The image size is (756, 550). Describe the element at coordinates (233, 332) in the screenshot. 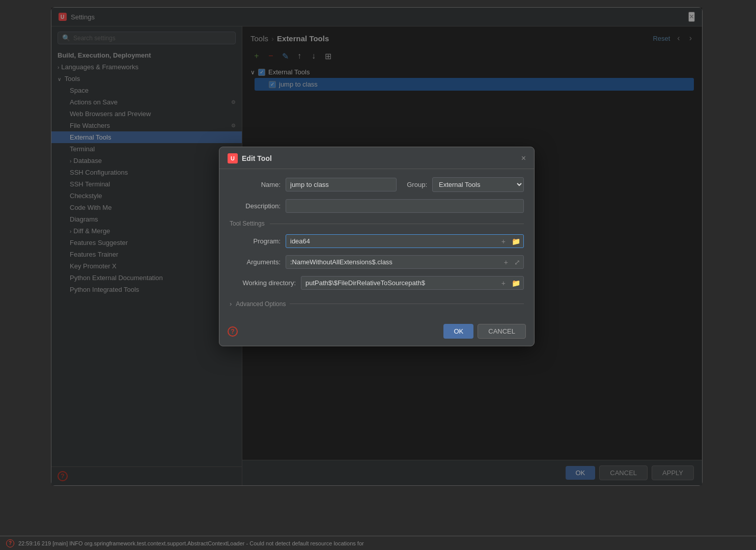

I see `modal-help-icon: ?` at that location.